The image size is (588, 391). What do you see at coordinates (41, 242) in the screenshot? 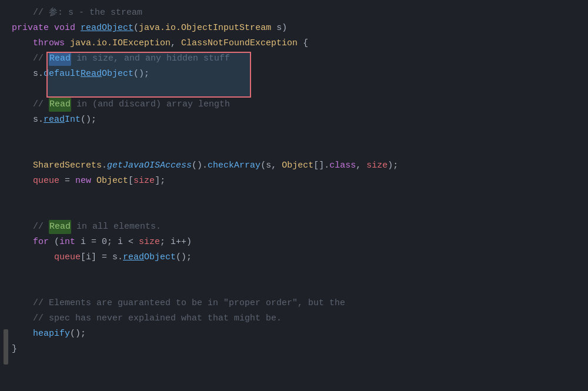
I see `keyword-for: for` at bounding box center [41, 242].